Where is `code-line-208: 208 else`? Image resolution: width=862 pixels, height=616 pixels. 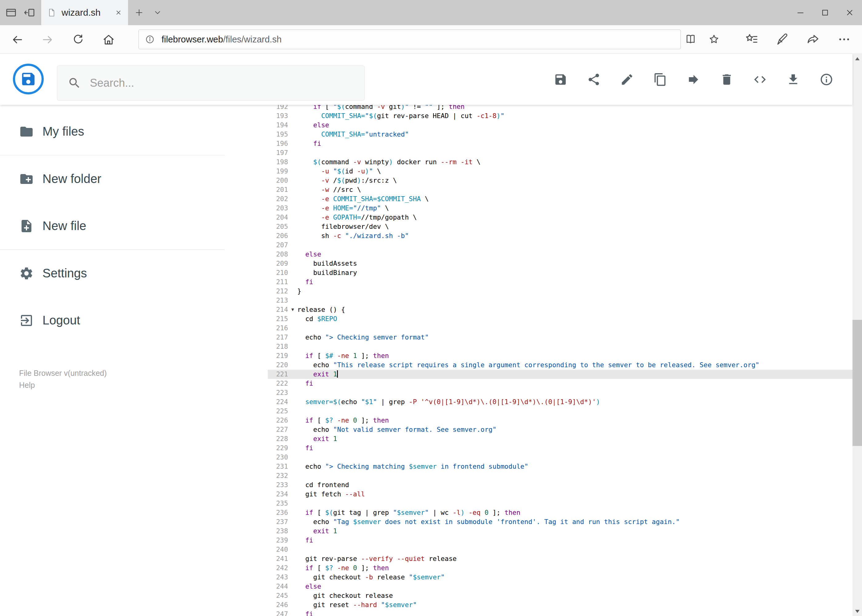 code-line-208: 208 else is located at coordinates (539, 254).